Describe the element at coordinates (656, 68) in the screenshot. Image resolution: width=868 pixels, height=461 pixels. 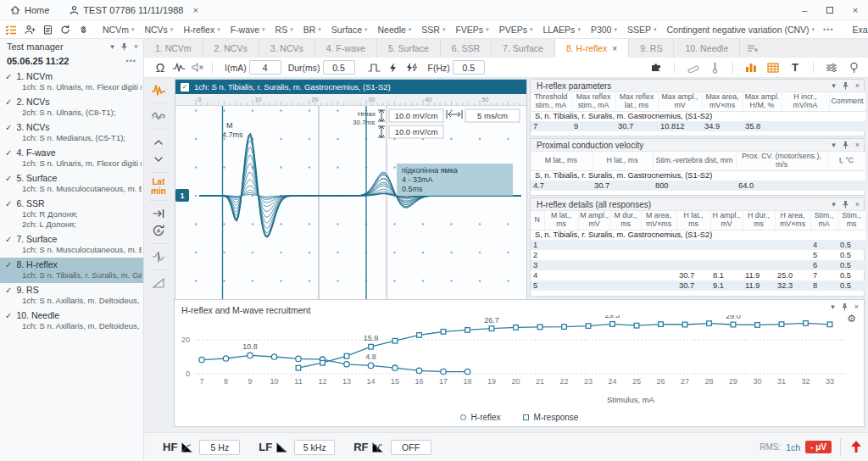
I see `plugin-icon` at that location.